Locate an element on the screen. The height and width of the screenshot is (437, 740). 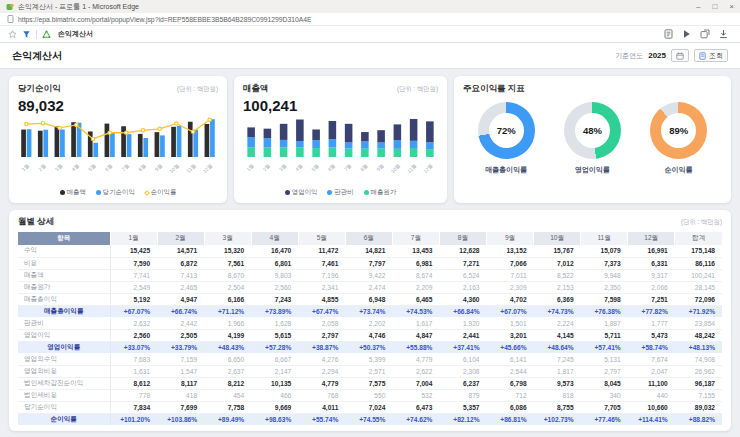
x-axis-label: 2월 is located at coordinates (266, 167).